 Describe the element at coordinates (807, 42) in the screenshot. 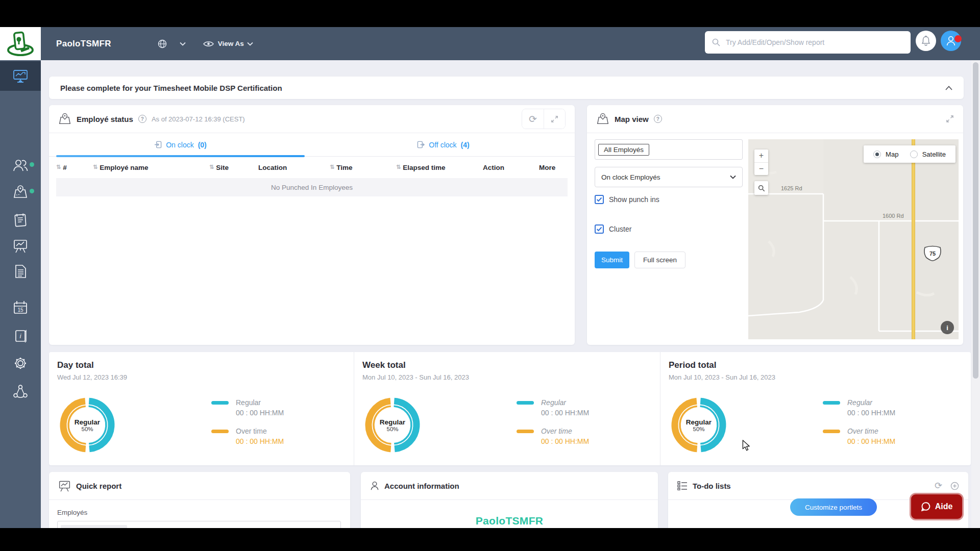

I see `global-search` at that location.